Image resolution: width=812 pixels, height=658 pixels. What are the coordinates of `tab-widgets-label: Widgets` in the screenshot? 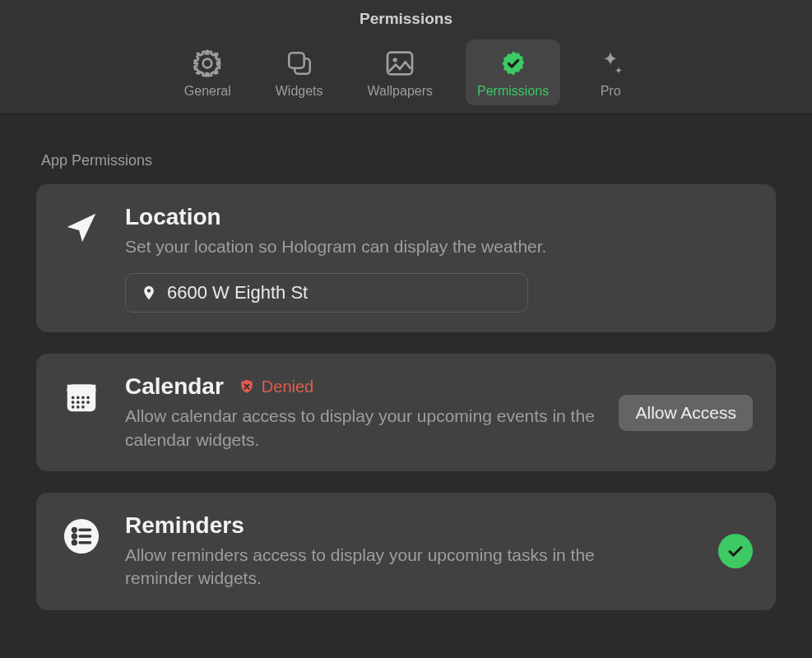 It's located at (299, 91).